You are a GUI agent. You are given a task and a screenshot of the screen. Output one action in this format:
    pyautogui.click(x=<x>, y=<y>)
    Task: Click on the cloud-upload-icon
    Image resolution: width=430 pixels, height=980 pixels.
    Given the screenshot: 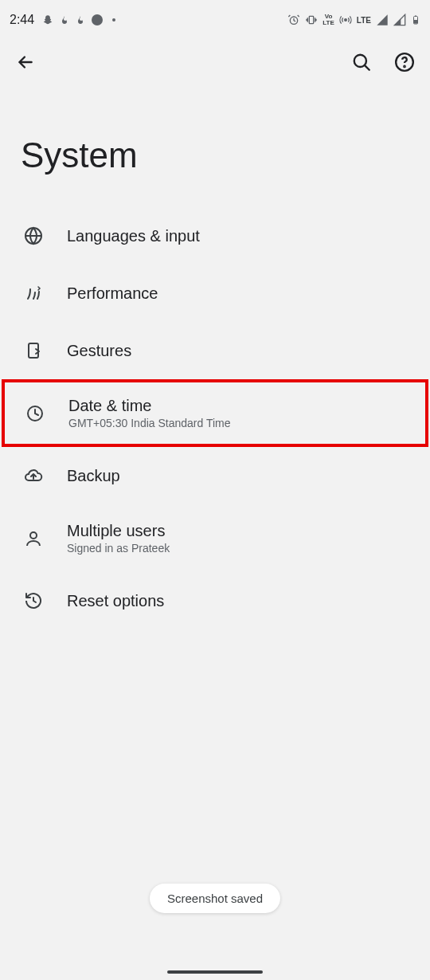 What is the action you would take?
    pyautogui.click(x=33, y=476)
    